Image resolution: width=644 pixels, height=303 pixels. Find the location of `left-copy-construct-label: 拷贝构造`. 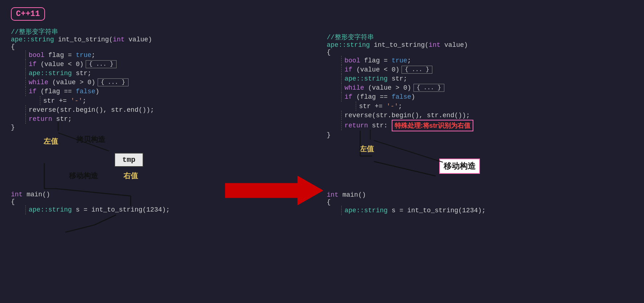

left-copy-construct-label: 拷贝构造 is located at coordinates (91, 139).